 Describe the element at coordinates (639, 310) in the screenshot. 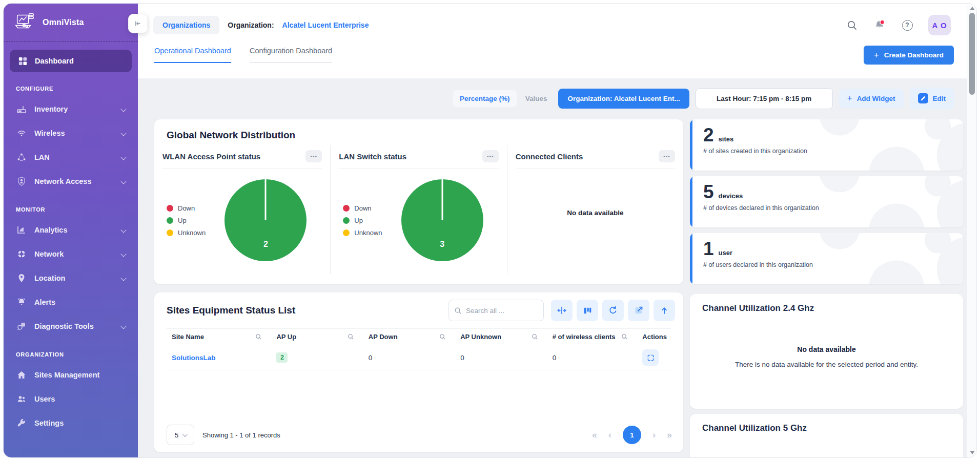

I see `open-in-new-button` at that location.